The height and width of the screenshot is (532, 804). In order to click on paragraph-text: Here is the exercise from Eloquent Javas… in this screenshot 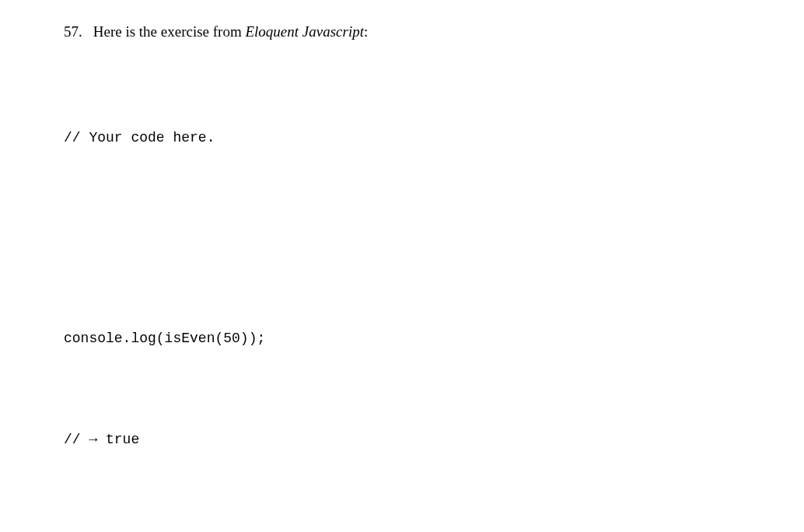, I will do `click(231, 31)`.